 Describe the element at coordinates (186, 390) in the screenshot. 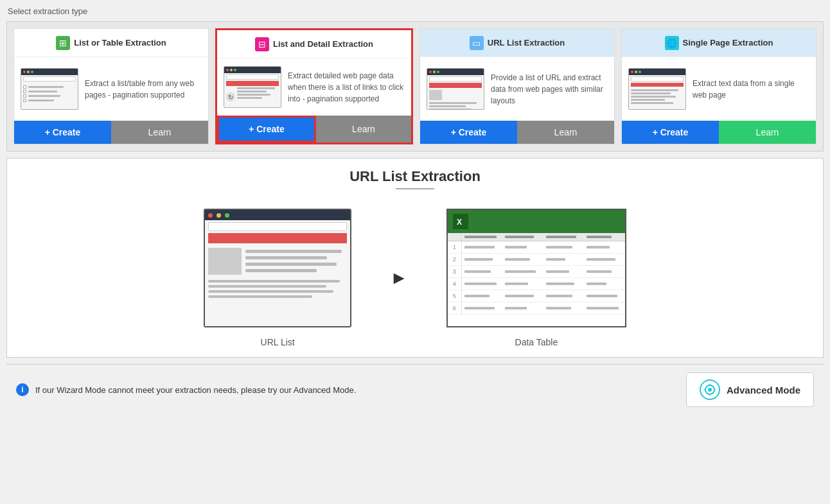

I see `bottom-info-left: i If our Wizard Mode cannot meet your ex…` at that location.